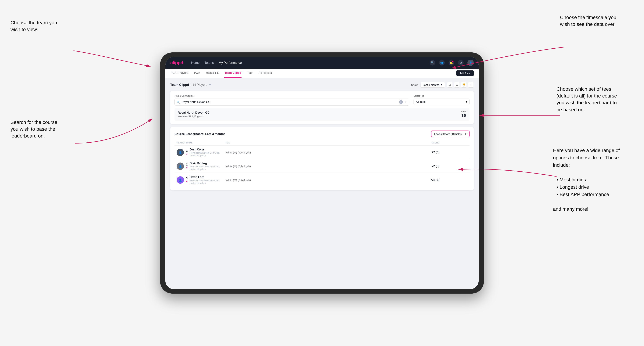 The width and height of the screenshot is (644, 346). Describe the element at coordinates (466, 134) in the screenshot. I see `filter-chevron-icon: ▾` at that location.